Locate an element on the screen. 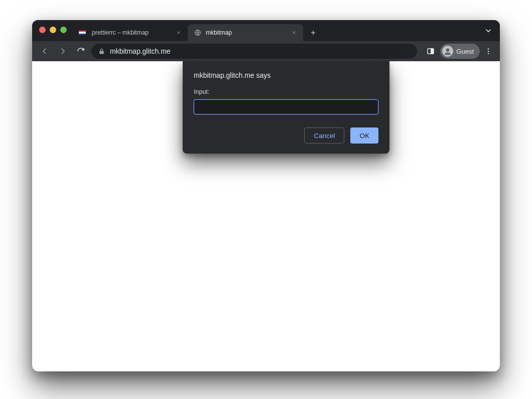 This screenshot has width=532, height=399. dialog-field is located at coordinates (286, 107).